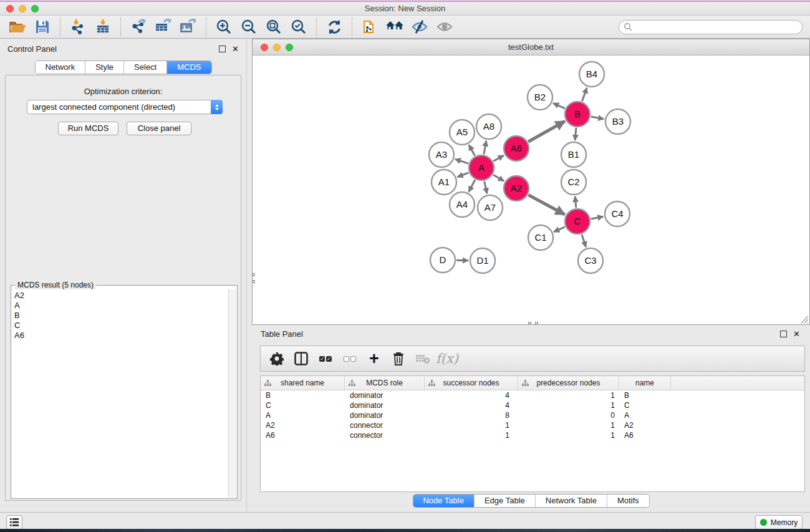  I want to click on graph-edge-B-B3, so click(597, 118).